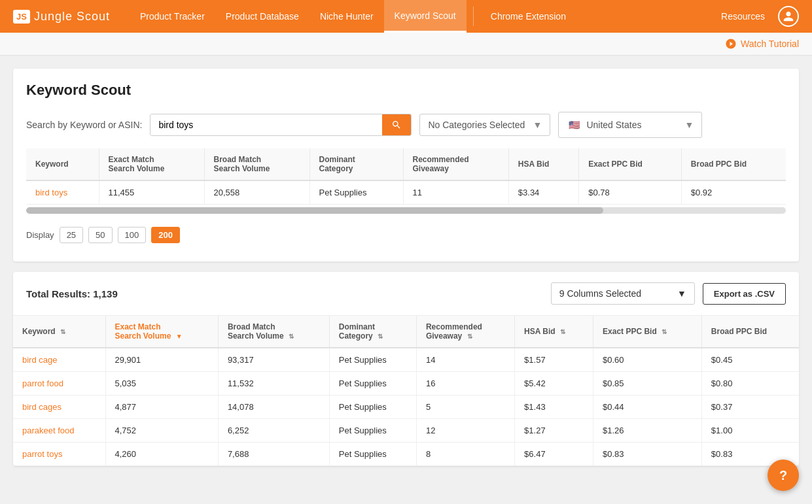  I want to click on res-col-broad-ppc: Broad PPC Bid, so click(750, 332).